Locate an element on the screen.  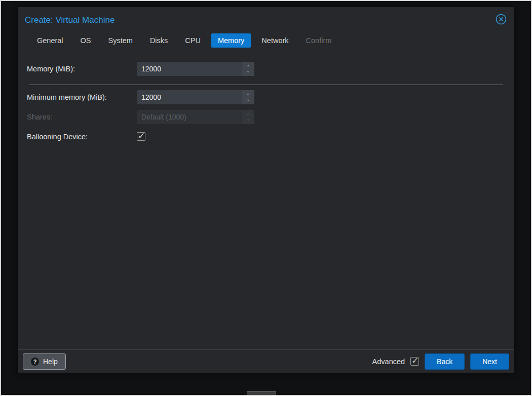
memory-spinner: ⌃ ⌄ is located at coordinates (248, 69).